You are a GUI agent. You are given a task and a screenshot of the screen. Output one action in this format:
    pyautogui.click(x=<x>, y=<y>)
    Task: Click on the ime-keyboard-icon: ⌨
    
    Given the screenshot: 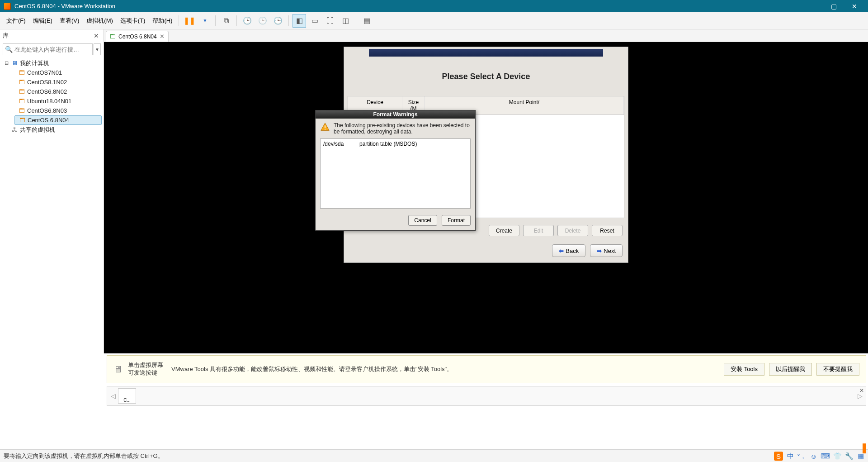 What is the action you would take?
    pyautogui.click(x=826, y=456)
    